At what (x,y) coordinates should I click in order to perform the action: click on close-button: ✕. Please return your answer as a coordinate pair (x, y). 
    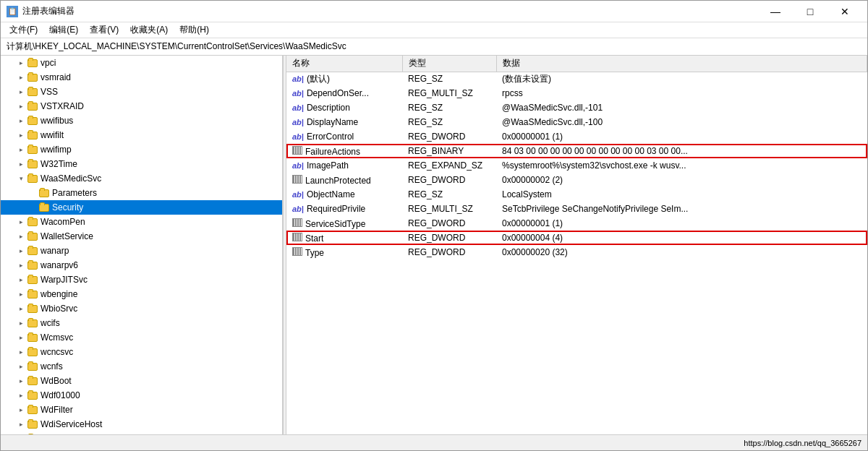
    Looking at the image, I should click on (845, 12).